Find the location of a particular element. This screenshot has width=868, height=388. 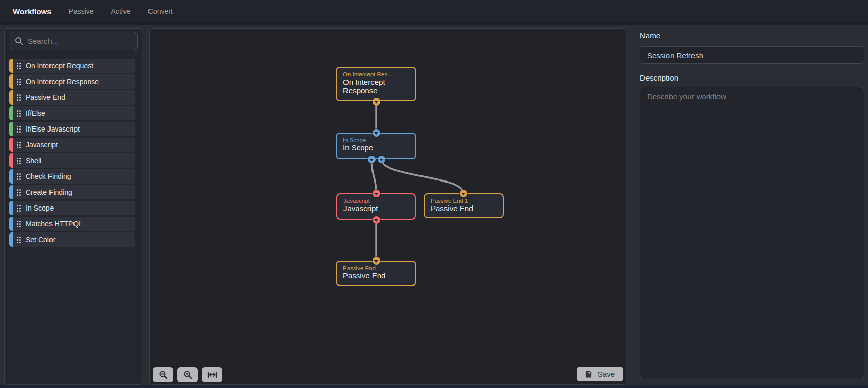

node-title: Passive End is located at coordinates (376, 268).